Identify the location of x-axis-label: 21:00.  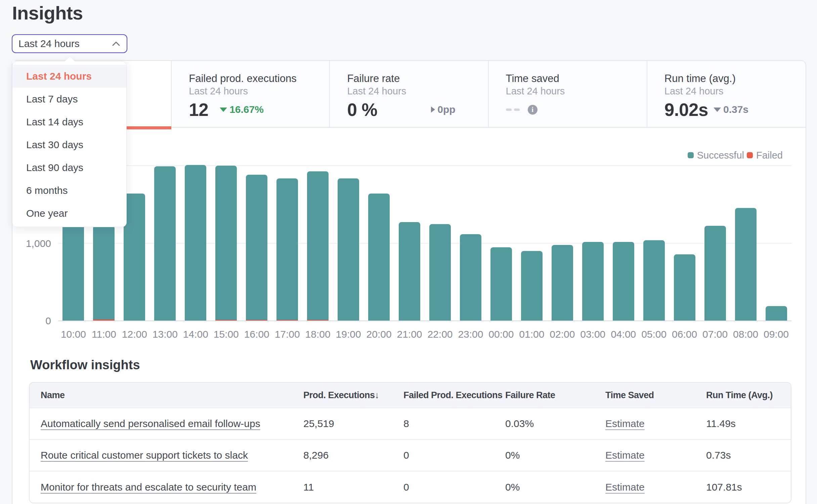
(410, 334).